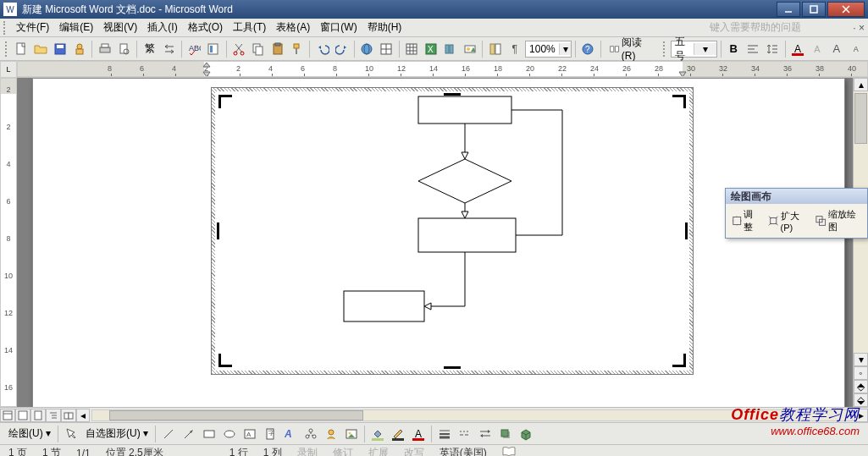 The height and width of the screenshot is (456, 868). What do you see at coordinates (814, 9) in the screenshot?
I see `maximize-button` at bounding box center [814, 9].